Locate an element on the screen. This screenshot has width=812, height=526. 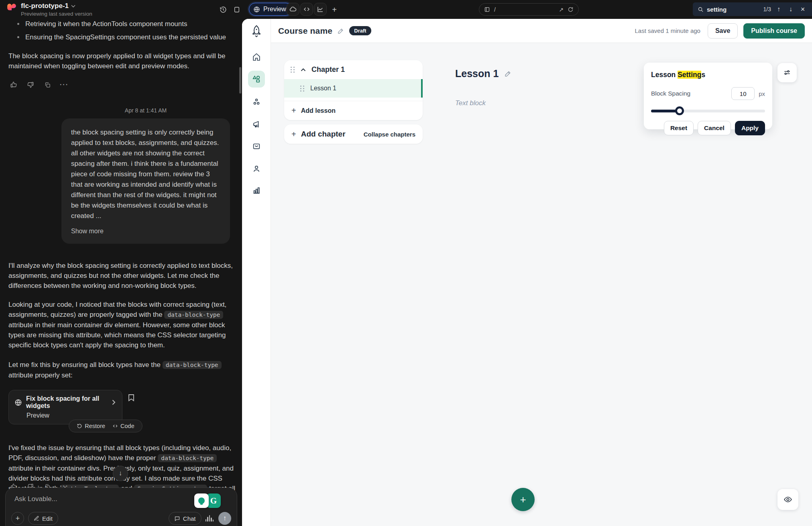
edit-card-subtitle: Preview is located at coordinates (71, 416).